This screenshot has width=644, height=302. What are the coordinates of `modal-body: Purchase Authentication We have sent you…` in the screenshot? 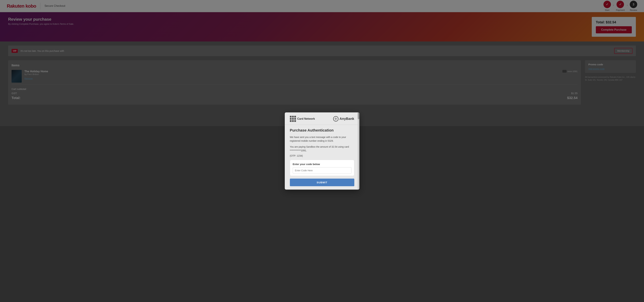 It's located at (322, 157).